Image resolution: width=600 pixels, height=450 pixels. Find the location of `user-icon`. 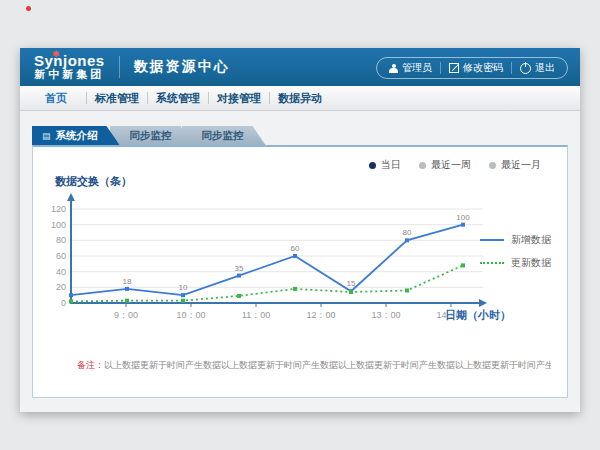

user-icon is located at coordinates (394, 68).